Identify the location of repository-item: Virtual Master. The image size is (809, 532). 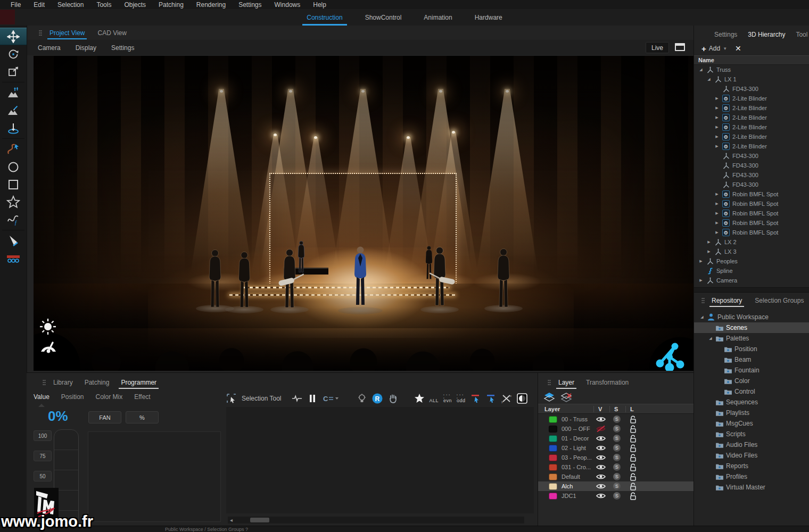
(752, 487).